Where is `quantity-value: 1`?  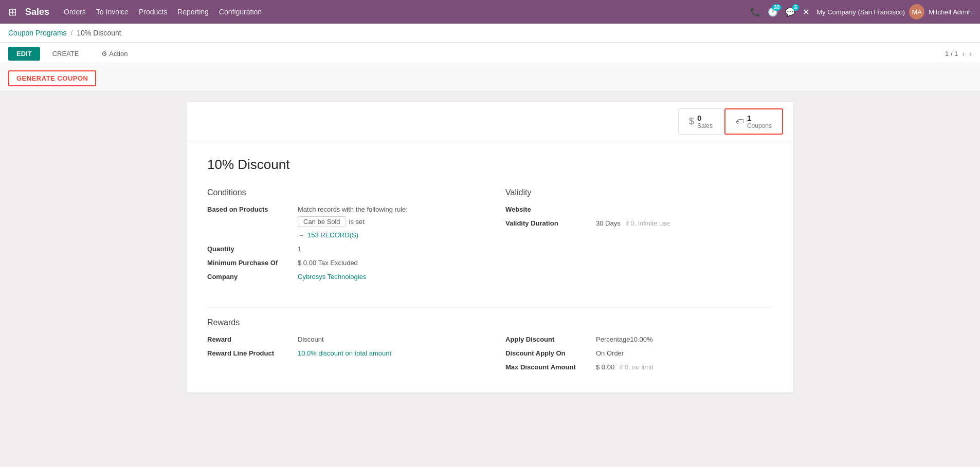 quantity-value: 1 is located at coordinates (299, 249).